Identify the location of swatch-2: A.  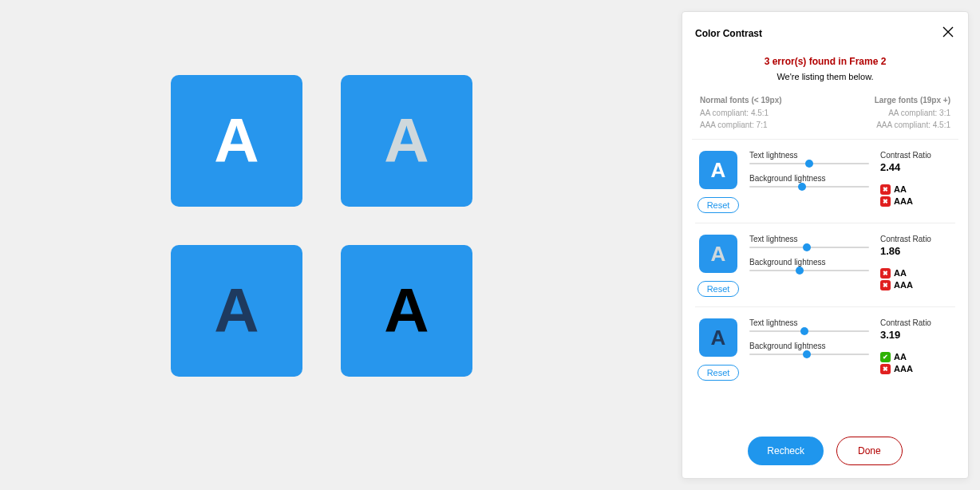
(407, 140).